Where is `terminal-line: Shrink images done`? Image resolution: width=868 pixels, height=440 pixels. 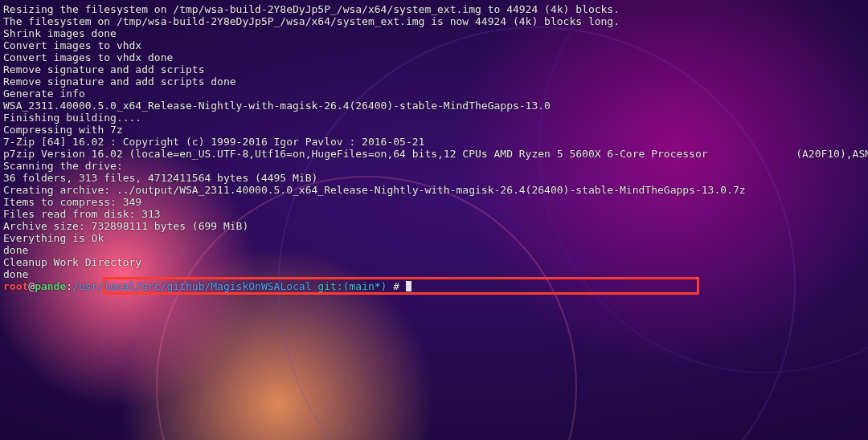 terminal-line: Shrink images done is located at coordinates (433, 34).